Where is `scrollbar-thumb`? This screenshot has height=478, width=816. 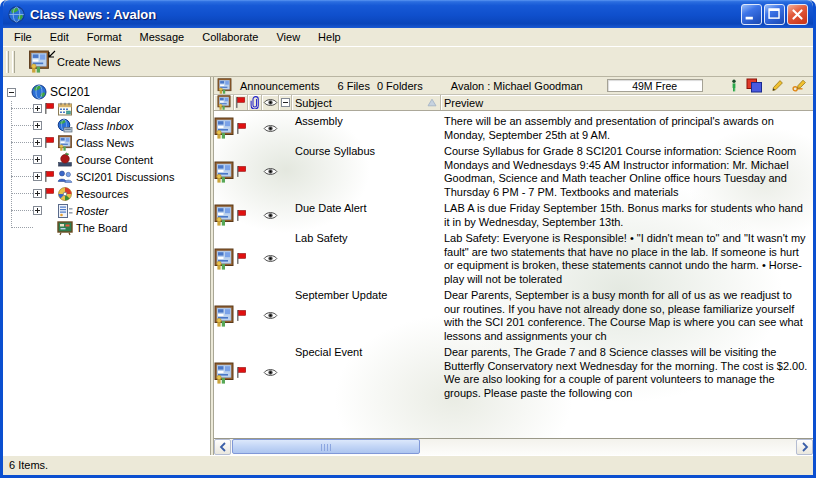 scrollbar-thumb is located at coordinates (326, 446).